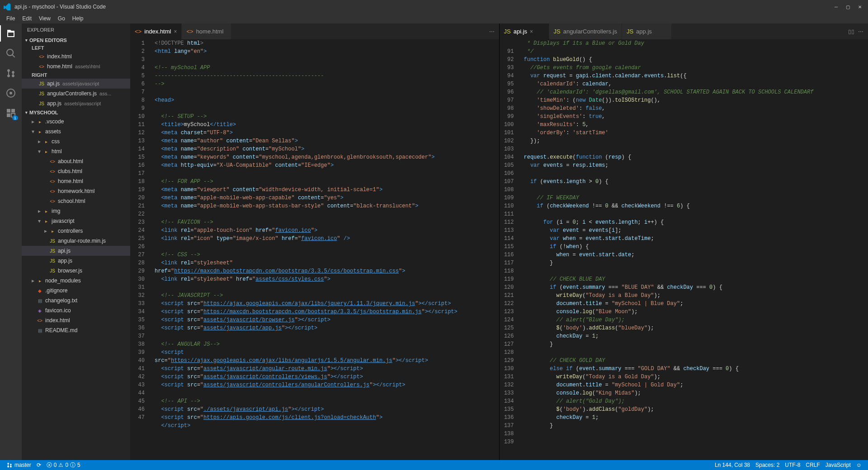 This screenshot has height=470, width=868. I want to click on source-control-icon, so click(11, 73).